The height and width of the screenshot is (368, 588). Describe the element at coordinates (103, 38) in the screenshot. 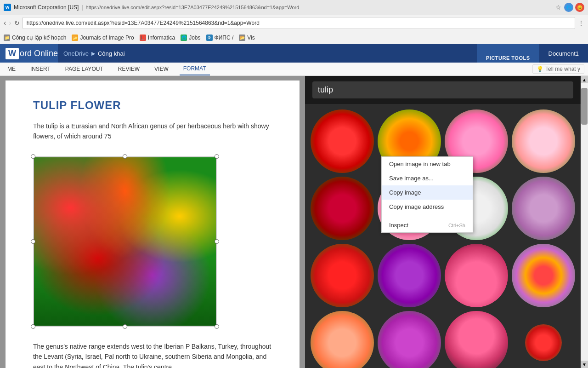

I see `bookmark-journals: 📂 Journals of Image Pro` at that location.